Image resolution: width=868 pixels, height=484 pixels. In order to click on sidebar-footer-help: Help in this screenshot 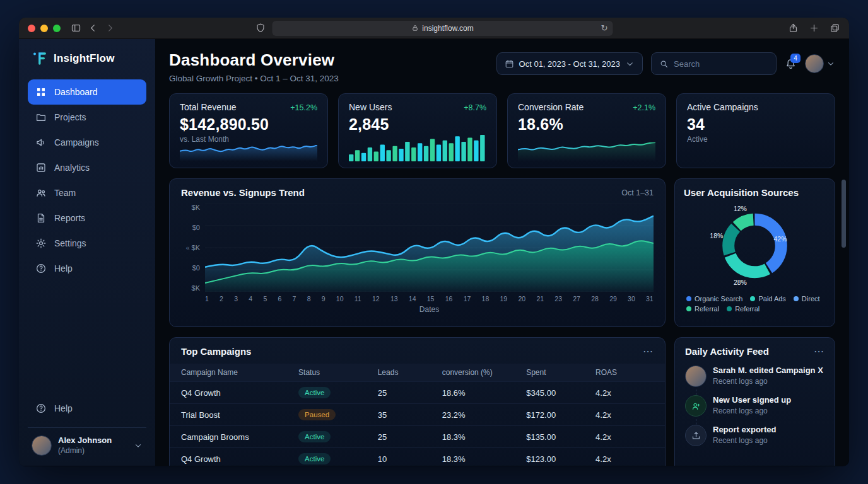, I will do `click(87, 408)`.